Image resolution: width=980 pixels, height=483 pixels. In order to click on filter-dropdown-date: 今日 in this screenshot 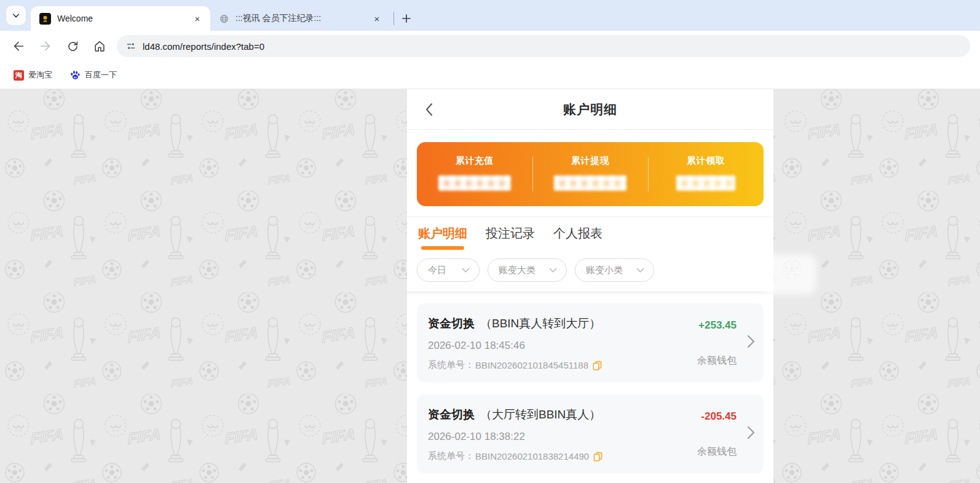, I will do `click(448, 270)`.